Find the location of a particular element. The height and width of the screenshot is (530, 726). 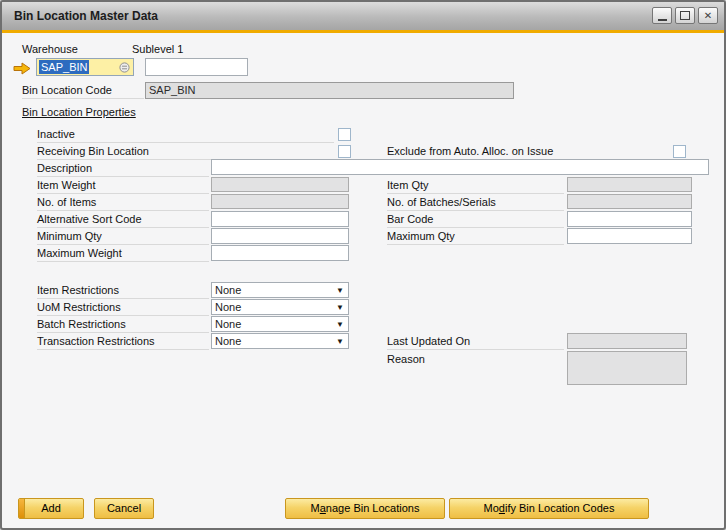

minimum-qty-label: Minimum Qty is located at coordinates (70, 236).